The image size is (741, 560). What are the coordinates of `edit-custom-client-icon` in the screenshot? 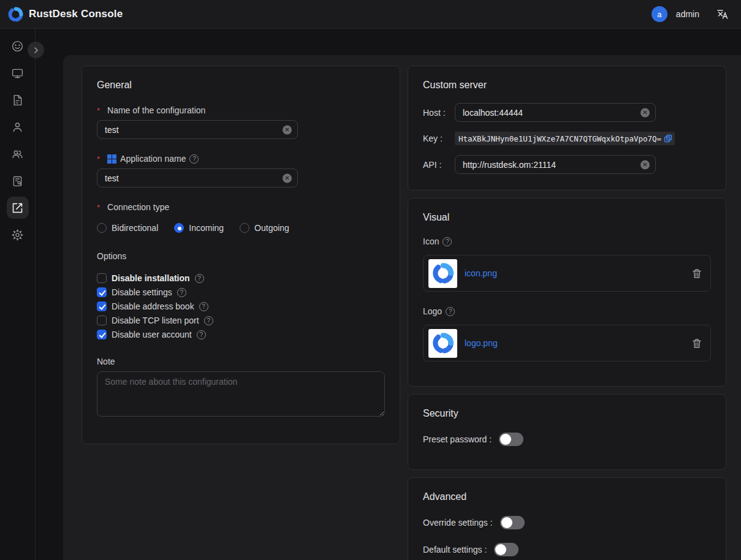 It's located at (17, 208).